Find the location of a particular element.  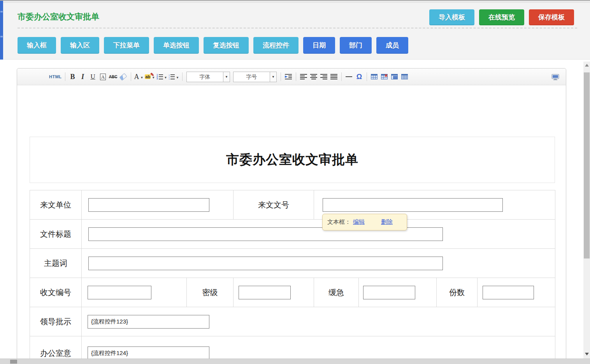

form-control-button-group: 输入框 输入区 下拉菜单 单选按钮 复选按钮 流程控件 日期 部门 成员 is located at coordinates (213, 45).